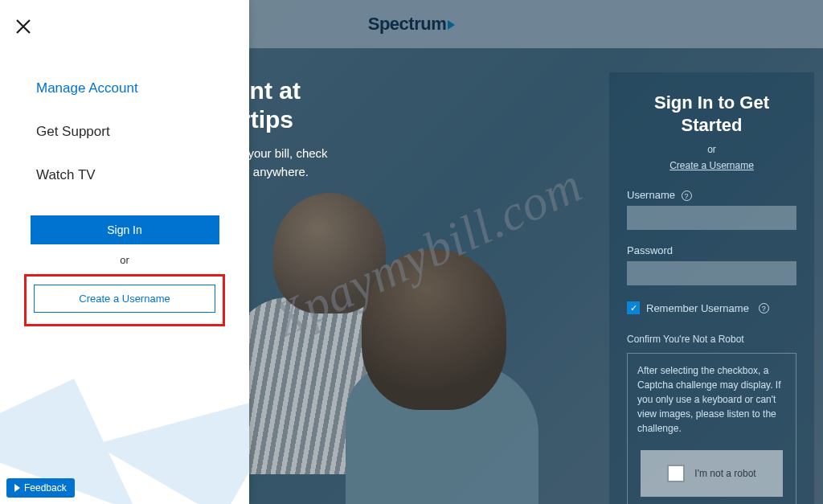  Describe the element at coordinates (712, 273) in the screenshot. I see `password-input` at that location.